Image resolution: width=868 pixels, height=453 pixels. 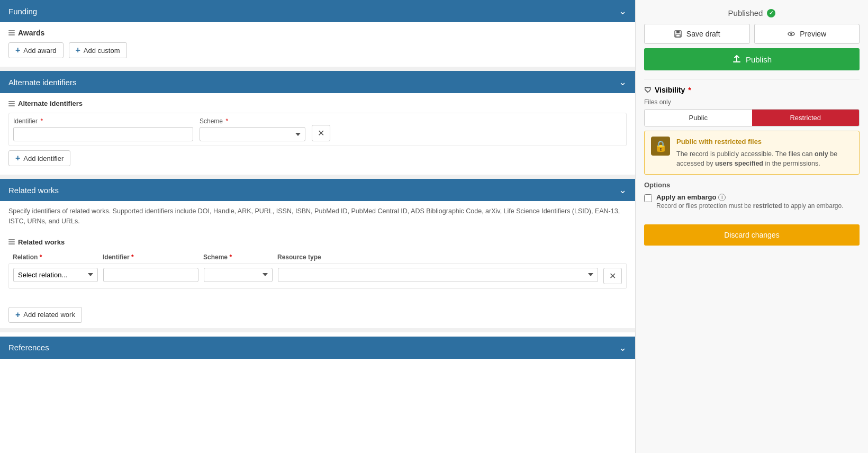 What do you see at coordinates (739, 164) in the screenshot?
I see `notice-users-specified: users specified` at bounding box center [739, 164].